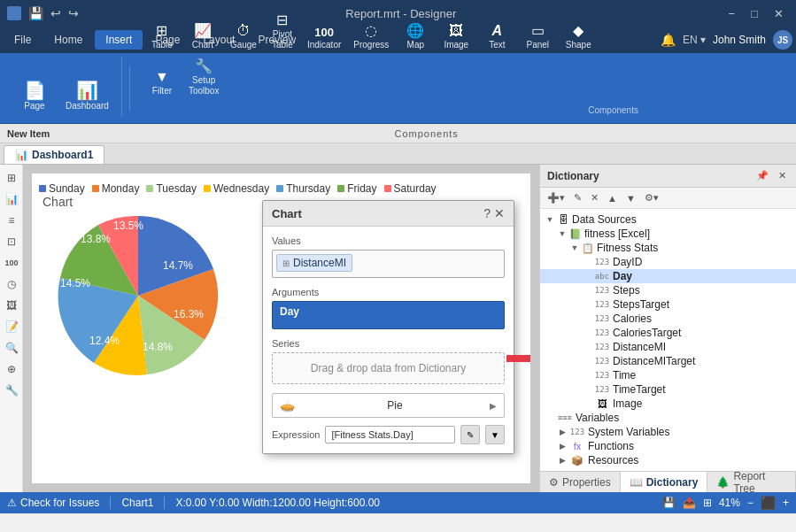 The width and height of the screenshot is (796, 532). Describe the element at coordinates (35, 96) in the screenshot. I see `ribbon-btn-page: 📄 Page` at that location.